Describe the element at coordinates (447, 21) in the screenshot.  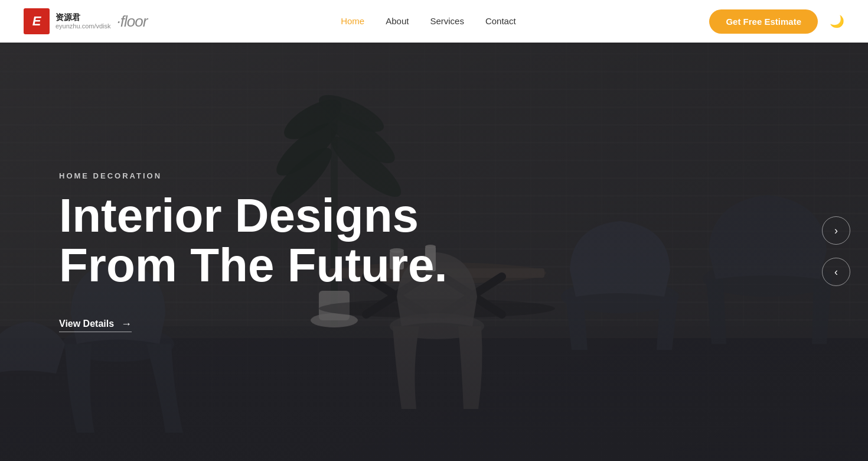
I see `nav-item-services: Services` at that location.